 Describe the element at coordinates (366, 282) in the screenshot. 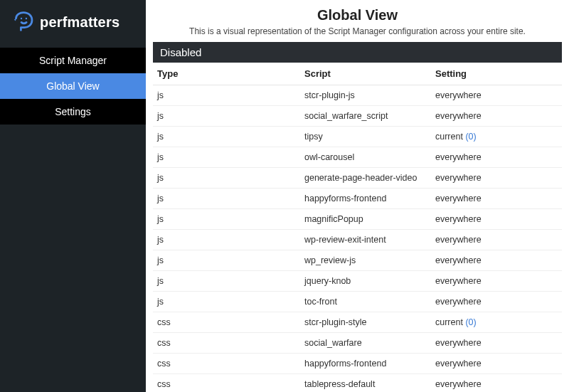

I see `cell-script: jquery-knob` at that location.